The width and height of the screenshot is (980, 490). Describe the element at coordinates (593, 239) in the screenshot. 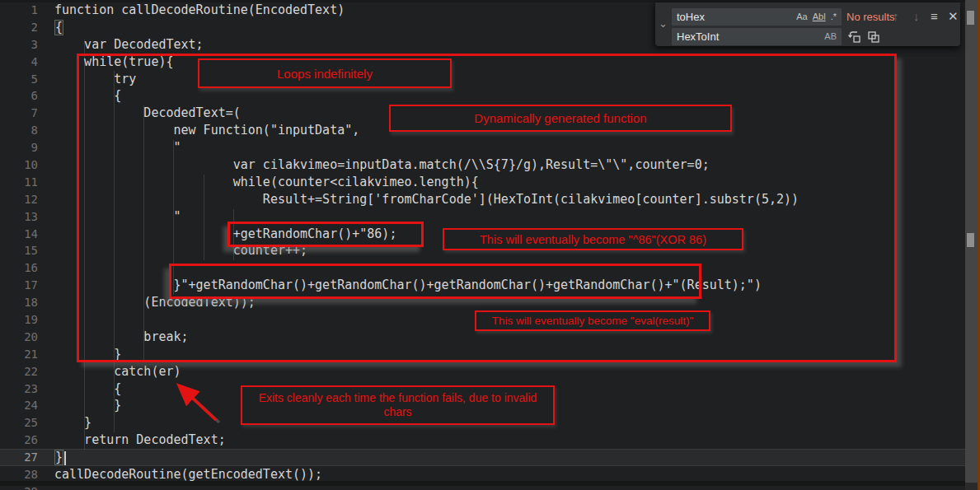

I see `annotation-label-xor: This will eventually become "^86"(XOR 86…` at that location.